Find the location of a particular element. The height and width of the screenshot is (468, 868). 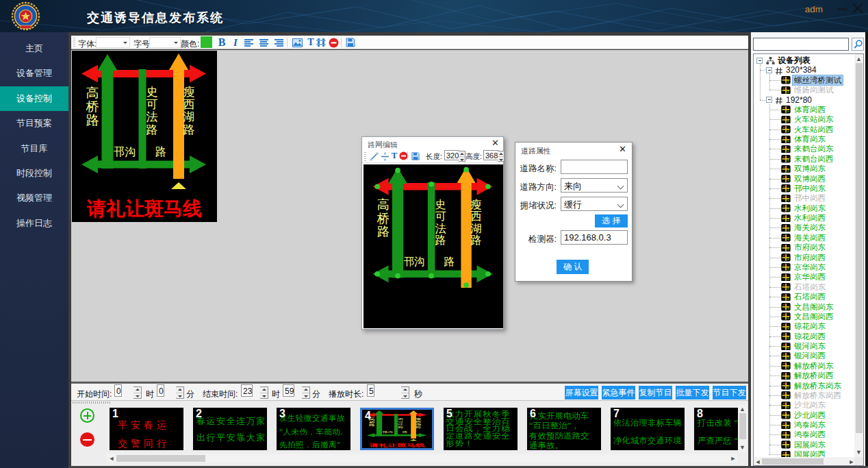

thumbs-scroll-down-icon: ▼ is located at coordinates (742, 447).